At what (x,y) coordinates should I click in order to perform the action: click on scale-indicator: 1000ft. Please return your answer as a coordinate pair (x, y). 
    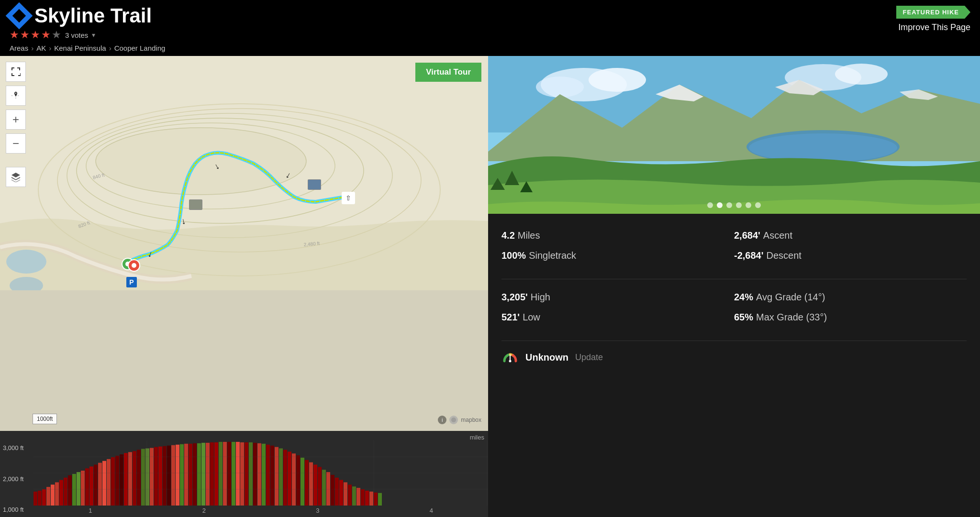
    Looking at the image, I should click on (45, 419).